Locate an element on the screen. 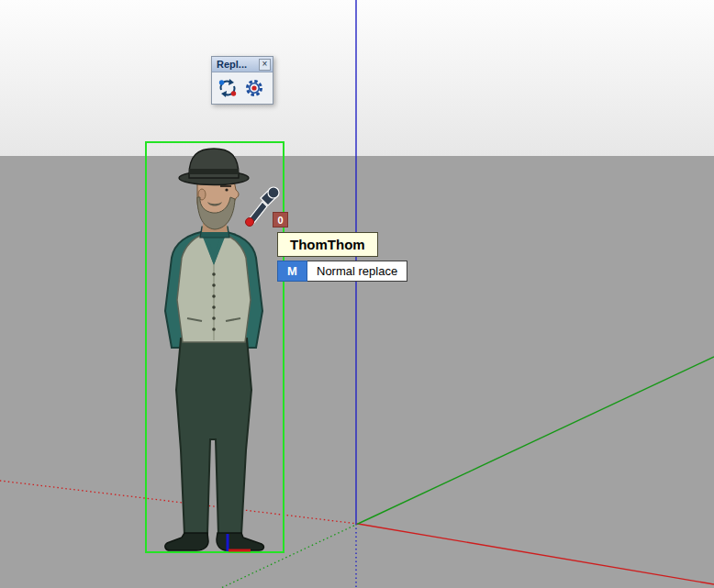 The image size is (714, 588). count-badge: 0 is located at coordinates (281, 220).